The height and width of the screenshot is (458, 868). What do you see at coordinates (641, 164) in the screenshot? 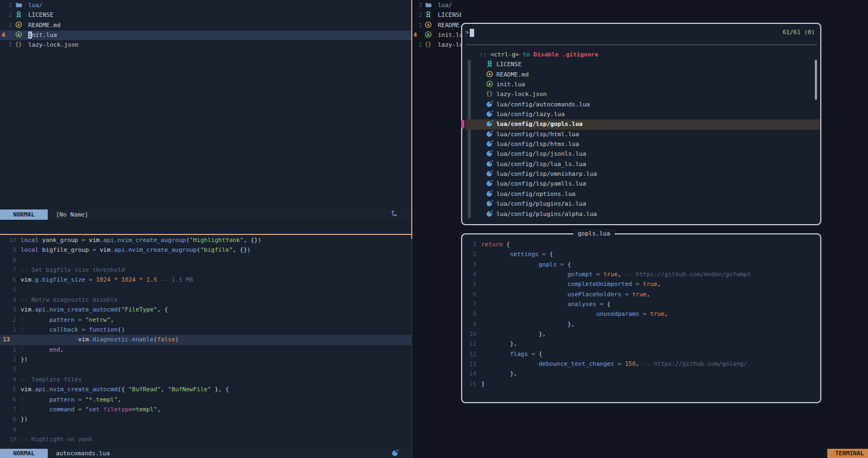
I see `telescope-result-item: lua/config/lsp/lua_ls.lua` at bounding box center [641, 164].